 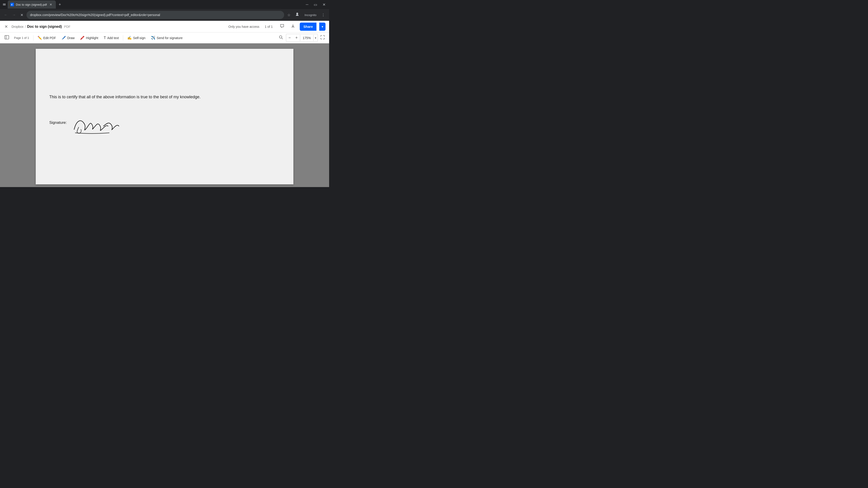 What do you see at coordinates (60, 5) in the screenshot?
I see `new-tab-button: +` at bounding box center [60, 5].